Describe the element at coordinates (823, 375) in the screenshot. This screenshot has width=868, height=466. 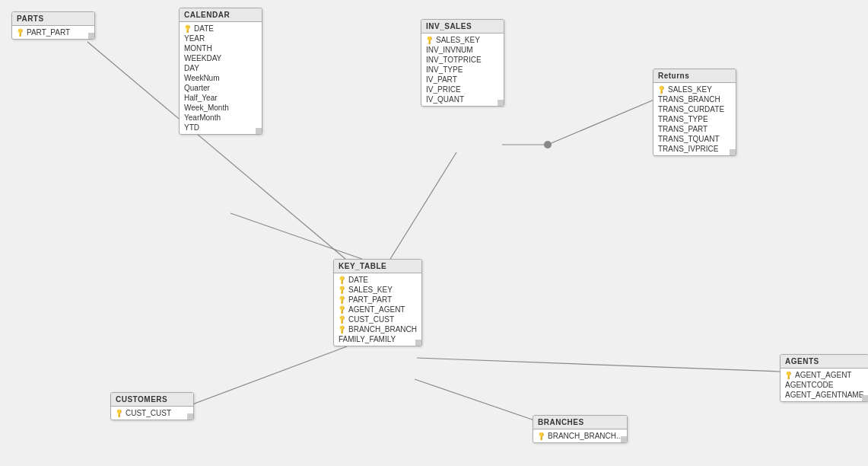
I see `field-name: AGENT_AGENT` at that location.